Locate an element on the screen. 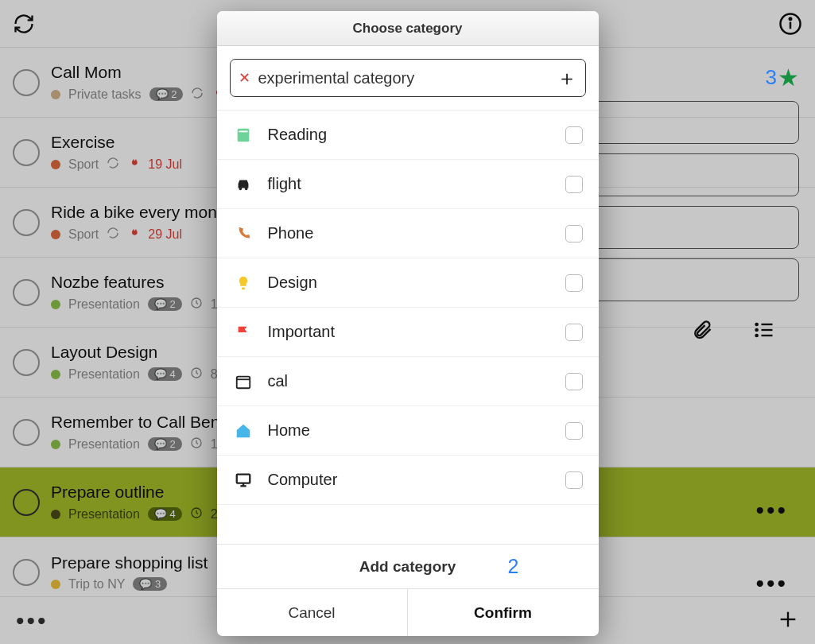  book-icon is located at coordinates (243, 135).